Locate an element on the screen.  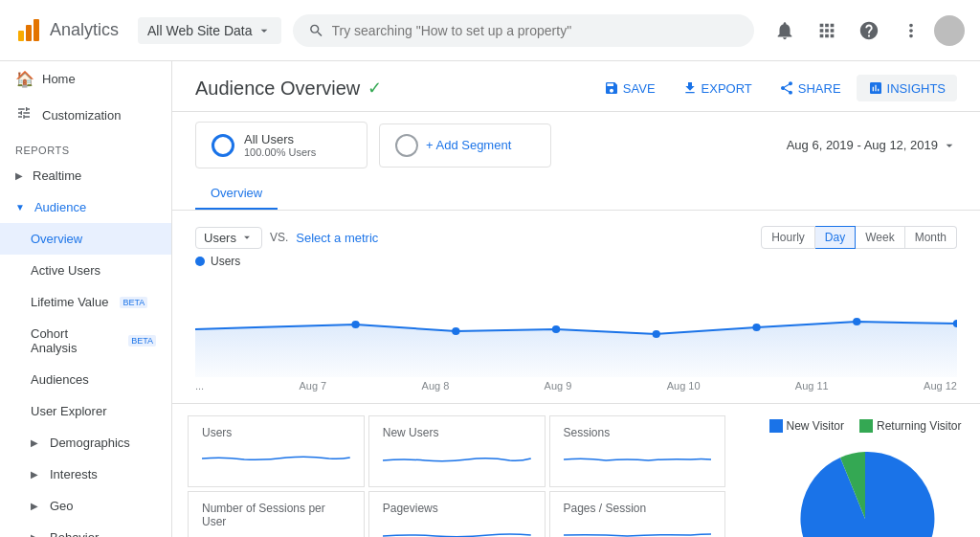
sidebar-label-interests: Interests is located at coordinates (74, 475).